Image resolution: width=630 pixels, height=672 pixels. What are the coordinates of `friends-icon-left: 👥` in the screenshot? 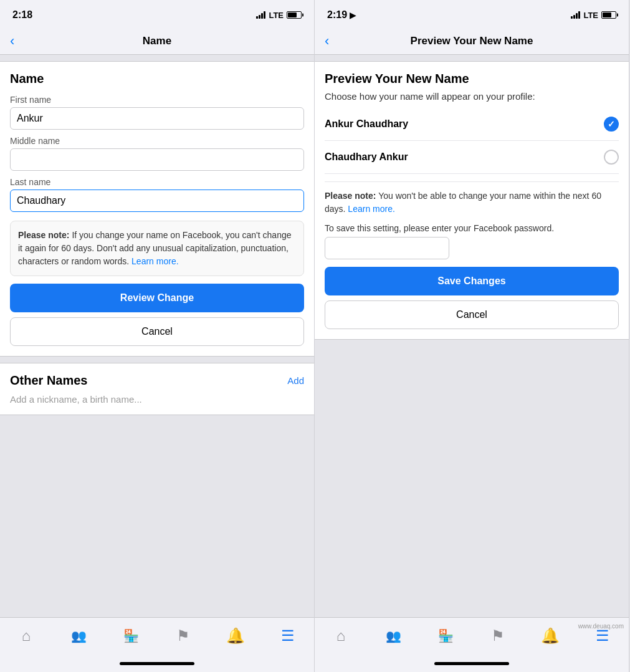 It's located at (79, 636).